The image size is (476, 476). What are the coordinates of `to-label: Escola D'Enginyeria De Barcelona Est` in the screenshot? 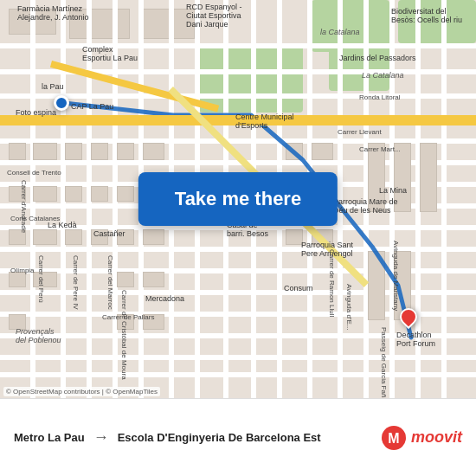 It's located at (246, 438).